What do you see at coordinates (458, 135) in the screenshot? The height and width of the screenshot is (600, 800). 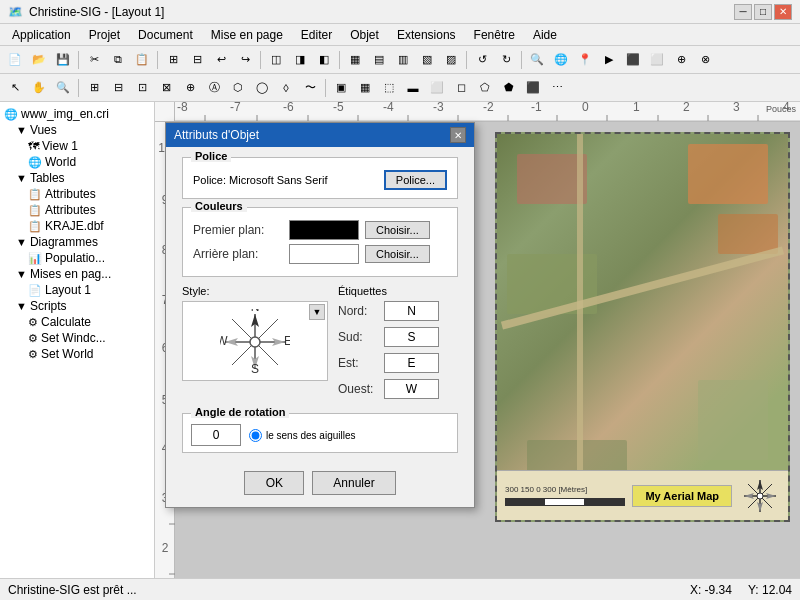 I see `dialog-close-button: ✕` at bounding box center [458, 135].